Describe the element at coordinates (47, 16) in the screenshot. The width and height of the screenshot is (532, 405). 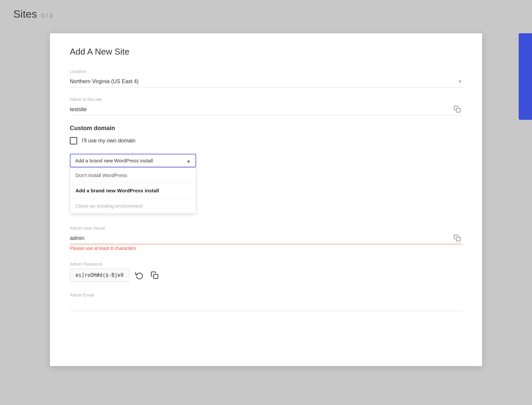
I see `page-counter: 0 / 3` at that location.